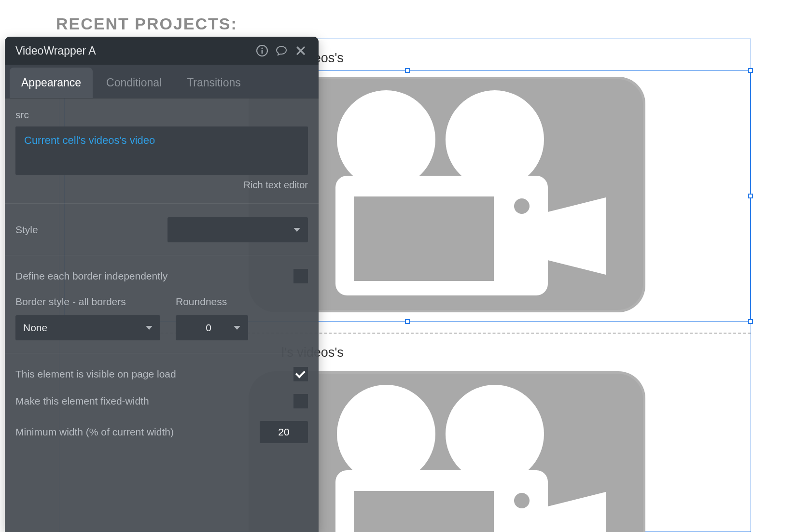 This screenshot has height=532, width=809. What do you see at coordinates (134, 432) in the screenshot?
I see `min-width-label: Minimum width (% of current width)` at bounding box center [134, 432].